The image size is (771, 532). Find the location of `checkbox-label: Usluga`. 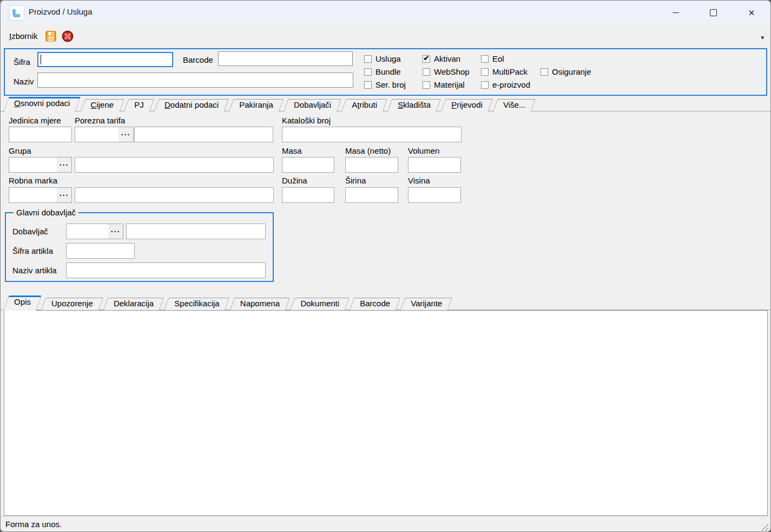

checkbox-label: Usluga is located at coordinates (388, 58).